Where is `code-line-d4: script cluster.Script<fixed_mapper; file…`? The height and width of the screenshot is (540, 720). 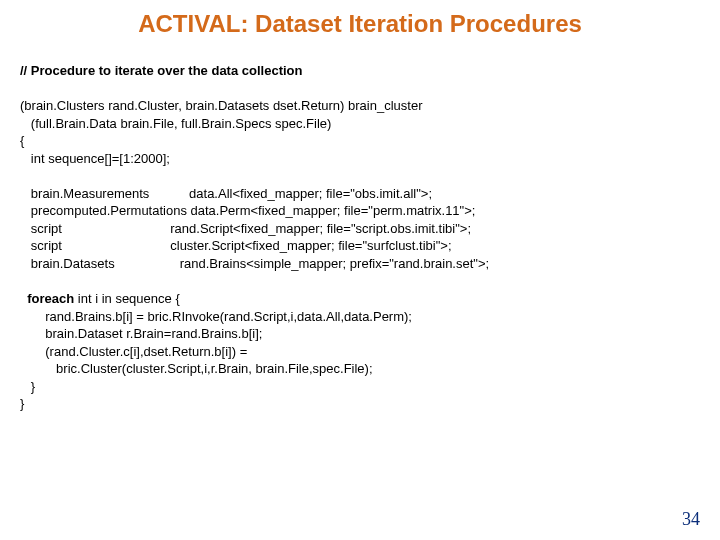 code-line-d4: script cluster.Script<fixed_mapper; file… is located at coordinates (236, 246).